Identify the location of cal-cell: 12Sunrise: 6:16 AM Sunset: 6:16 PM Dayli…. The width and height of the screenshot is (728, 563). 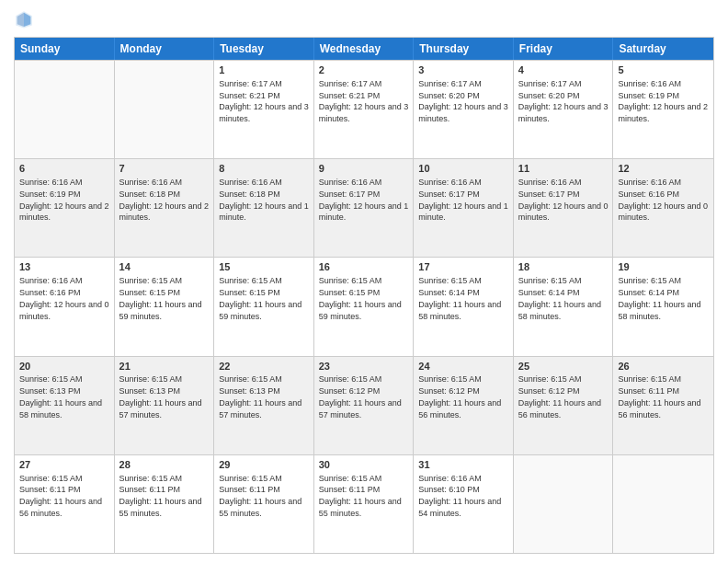
(664, 208).